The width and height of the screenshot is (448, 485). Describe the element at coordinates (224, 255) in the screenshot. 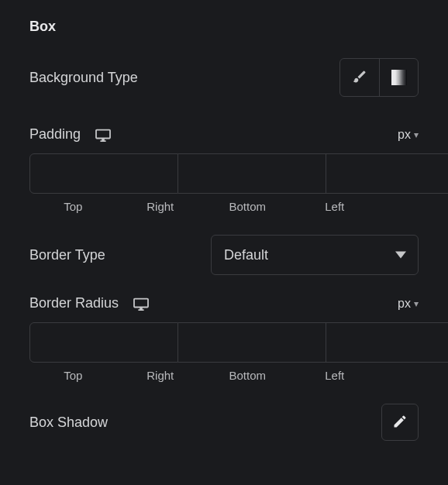

I see `border-type-row: Border Type Default` at that location.